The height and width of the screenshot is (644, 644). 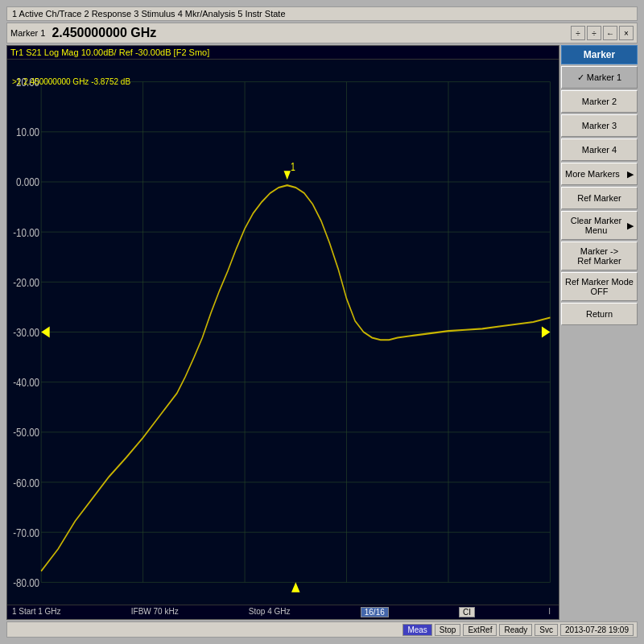 What do you see at coordinates (599, 198) in the screenshot?
I see `ref-marker-label: Ref Marker` at bounding box center [599, 198].